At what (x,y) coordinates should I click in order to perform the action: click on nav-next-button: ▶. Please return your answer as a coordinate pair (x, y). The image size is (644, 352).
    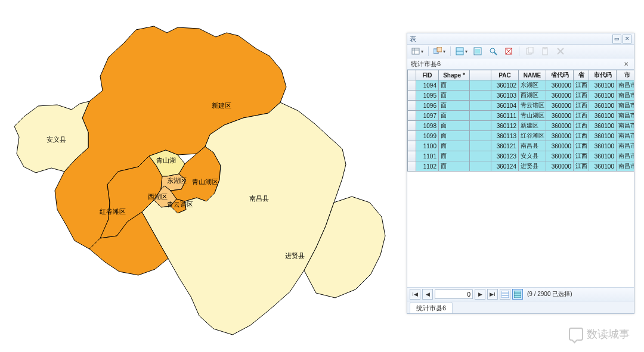
    Looking at the image, I should click on (480, 294).